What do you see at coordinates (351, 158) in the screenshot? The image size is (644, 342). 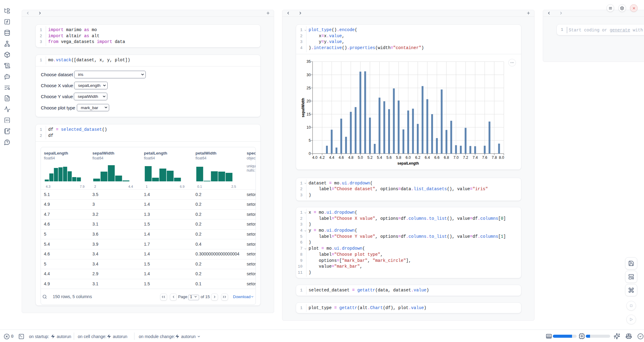 I see `svg-text: 4.8` at bounding box center [351, 158].